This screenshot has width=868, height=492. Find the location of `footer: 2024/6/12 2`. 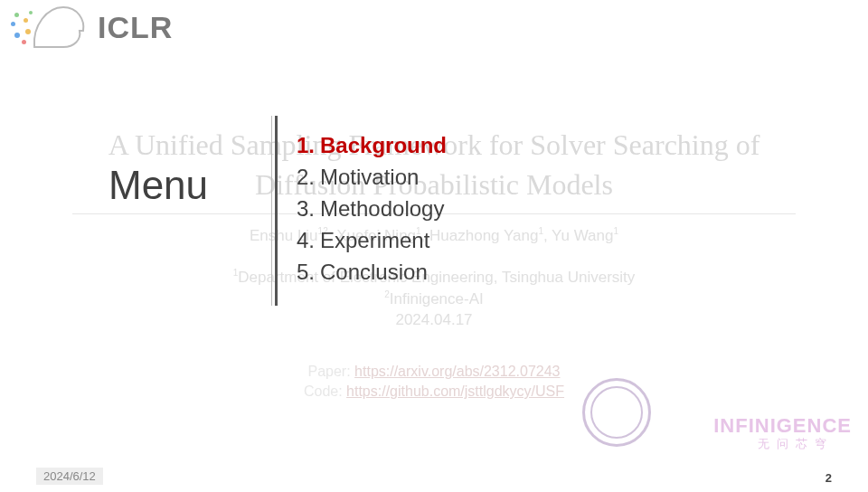

footer: 2024/6/12 2 is located at coordinates (434, 477).